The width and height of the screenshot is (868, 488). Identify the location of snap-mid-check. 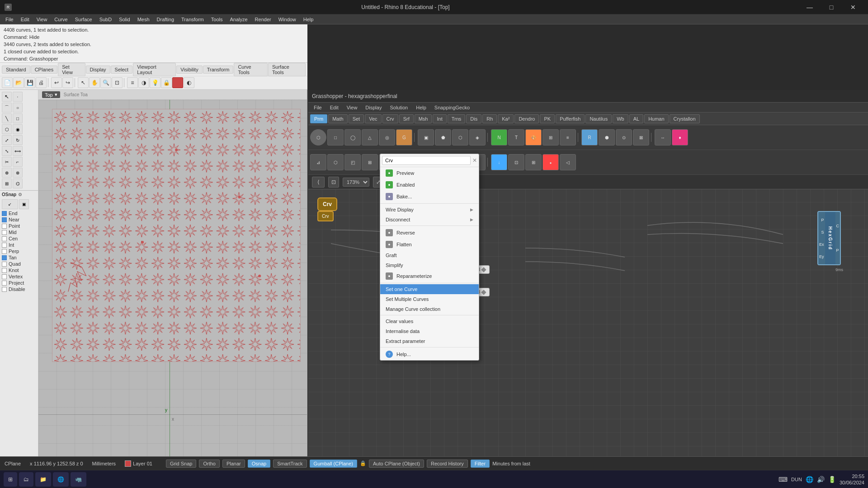
(5, 232).